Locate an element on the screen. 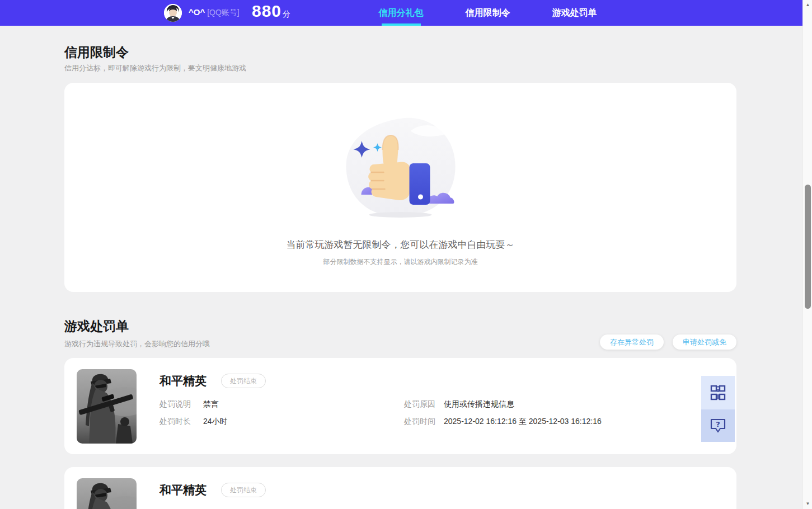  help-button: ? is located at coordinates (718, 426).